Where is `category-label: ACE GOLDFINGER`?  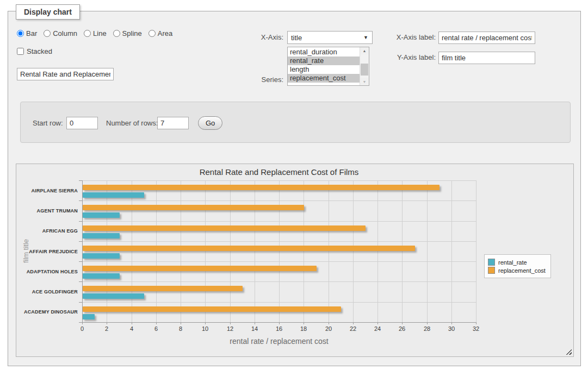
category-label: ACE GOLDFINGER is located at coordinates (47, 292).